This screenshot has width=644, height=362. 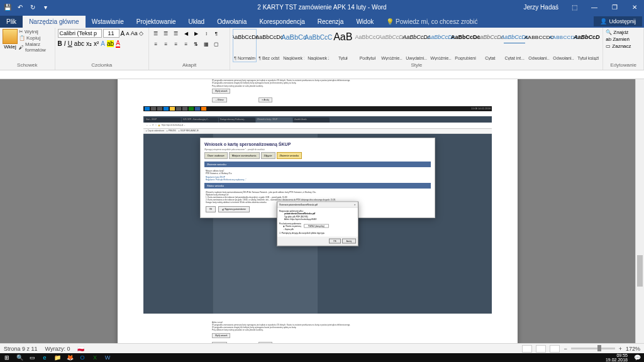 I want to click on style-item: AaBbCcDc¶ Normalny, so click(x=245, y=45).